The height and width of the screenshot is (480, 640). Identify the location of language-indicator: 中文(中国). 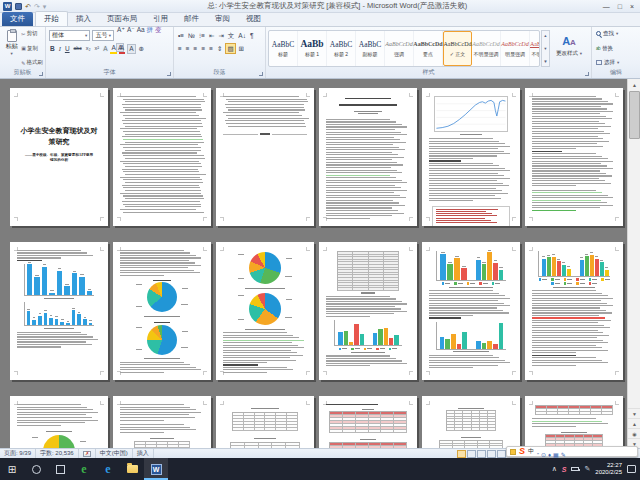
(114, 454).